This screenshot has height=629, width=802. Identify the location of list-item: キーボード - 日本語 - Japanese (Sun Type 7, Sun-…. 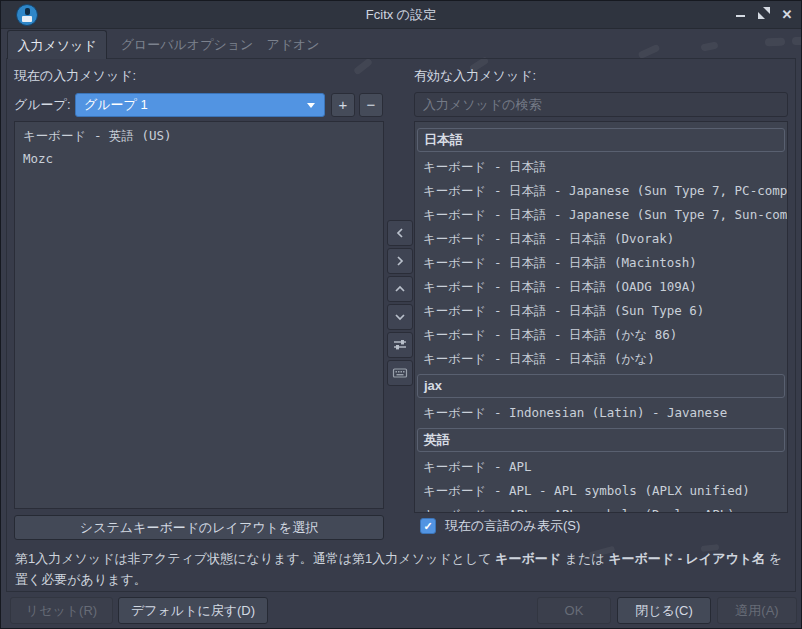
(601, 215).